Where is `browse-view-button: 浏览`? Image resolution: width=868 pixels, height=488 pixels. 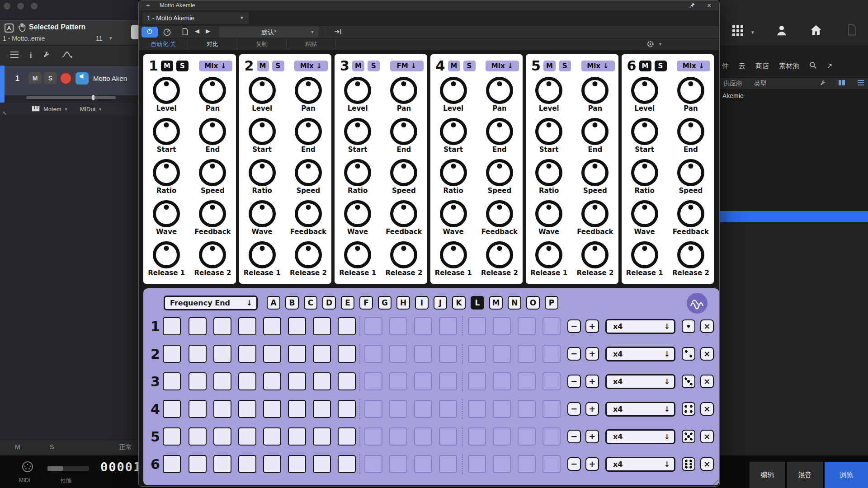 browse-view-button: 浏览 is located at coordinates (846, 475).